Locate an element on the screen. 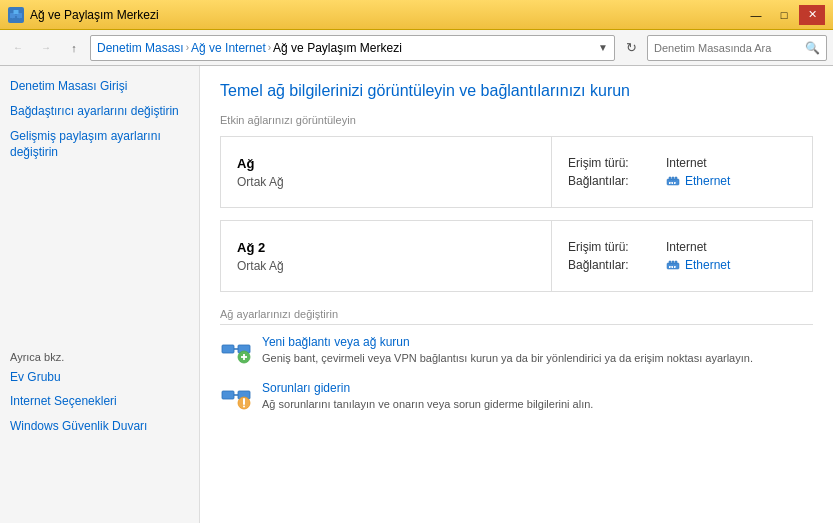  network-2-access-label: Erişim türü: is located at coordinates (613, 247).